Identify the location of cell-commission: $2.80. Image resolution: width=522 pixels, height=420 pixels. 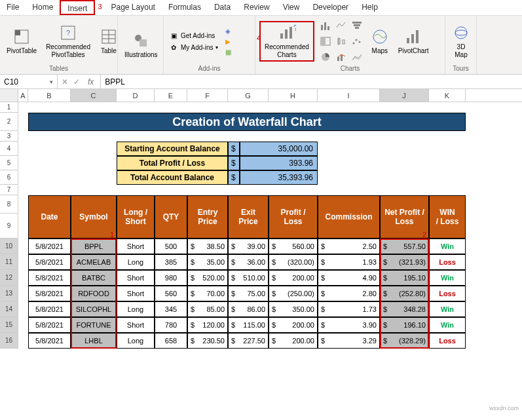
(348, 294).